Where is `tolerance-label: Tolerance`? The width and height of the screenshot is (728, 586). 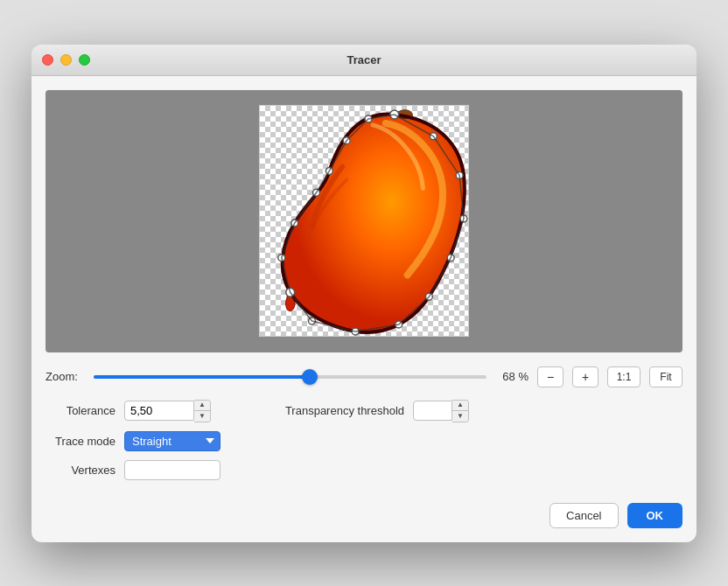
tolerance-label: Tolerance is located at coordinates (80, 411).